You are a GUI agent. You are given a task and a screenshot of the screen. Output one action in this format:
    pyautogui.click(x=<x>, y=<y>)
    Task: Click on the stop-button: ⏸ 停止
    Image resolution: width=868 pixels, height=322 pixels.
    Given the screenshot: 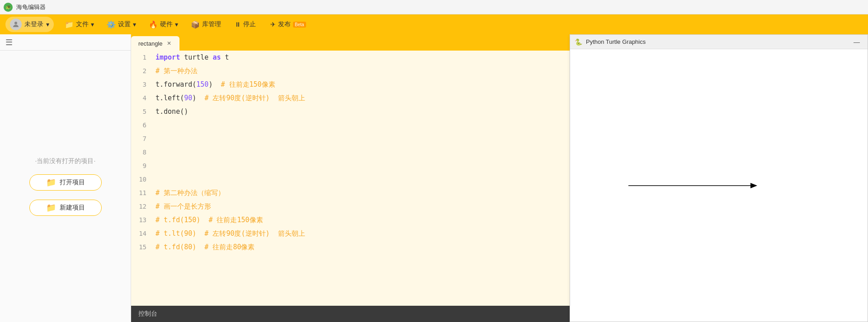 What is the action you would take?
    pyautogui.click(x=245, y=24)
    